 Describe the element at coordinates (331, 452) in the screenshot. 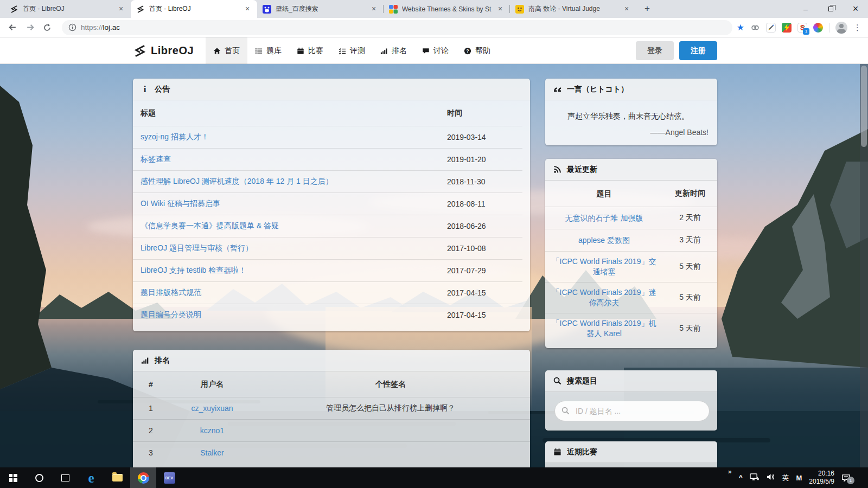

I see `ranking-row: 3 Stalker` at that location.